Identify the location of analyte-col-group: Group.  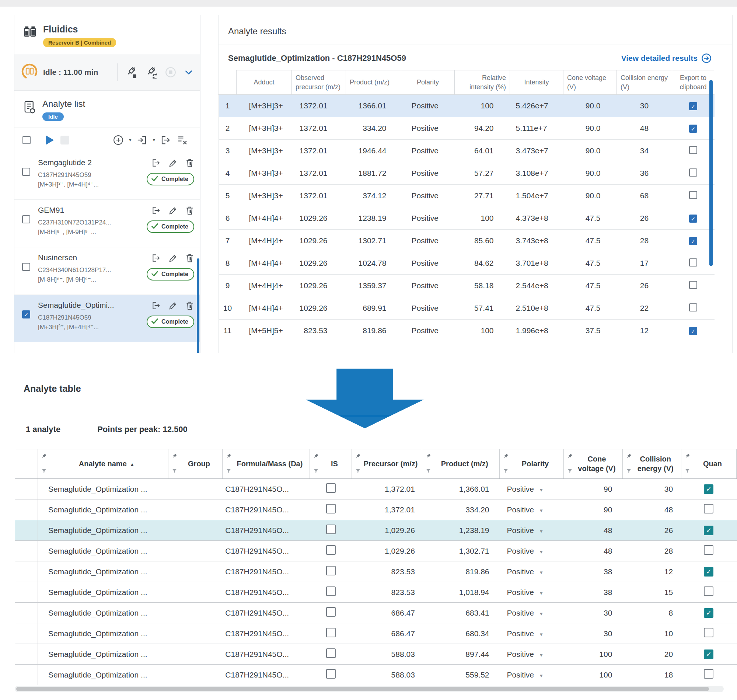
(195, 464).